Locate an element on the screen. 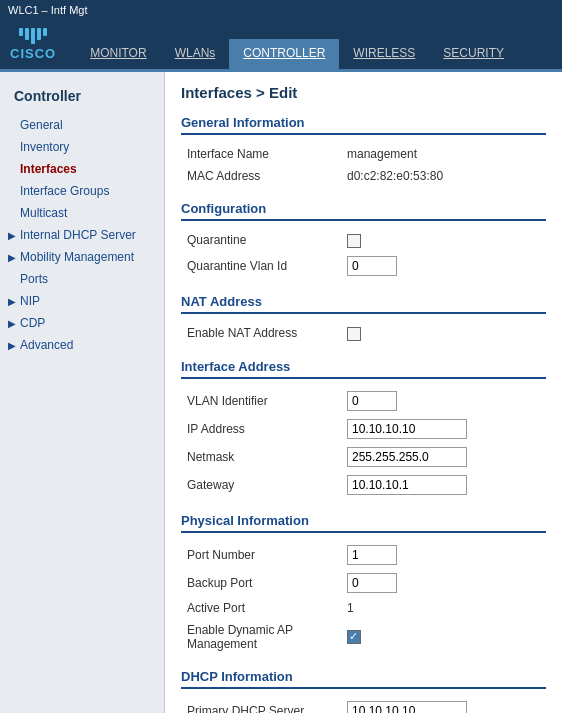 This screenshot has width=562, height=713. nav-tab-wireless: WIRELESS is located at coordinates (384, 55).